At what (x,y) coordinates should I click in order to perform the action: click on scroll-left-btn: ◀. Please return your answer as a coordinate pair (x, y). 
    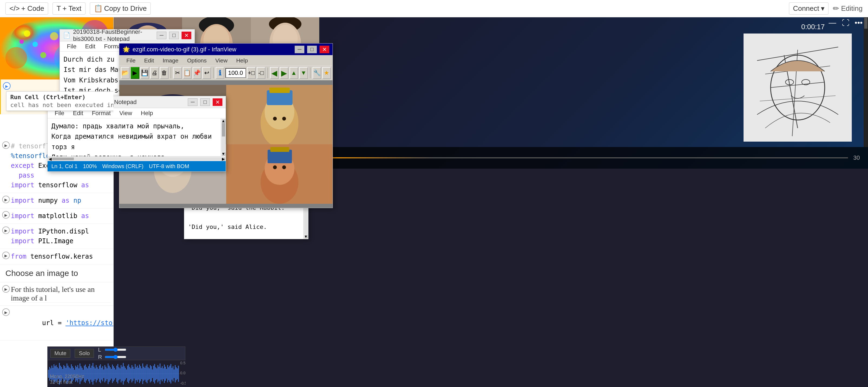
    Looking at the image, I should click on (50, 159).